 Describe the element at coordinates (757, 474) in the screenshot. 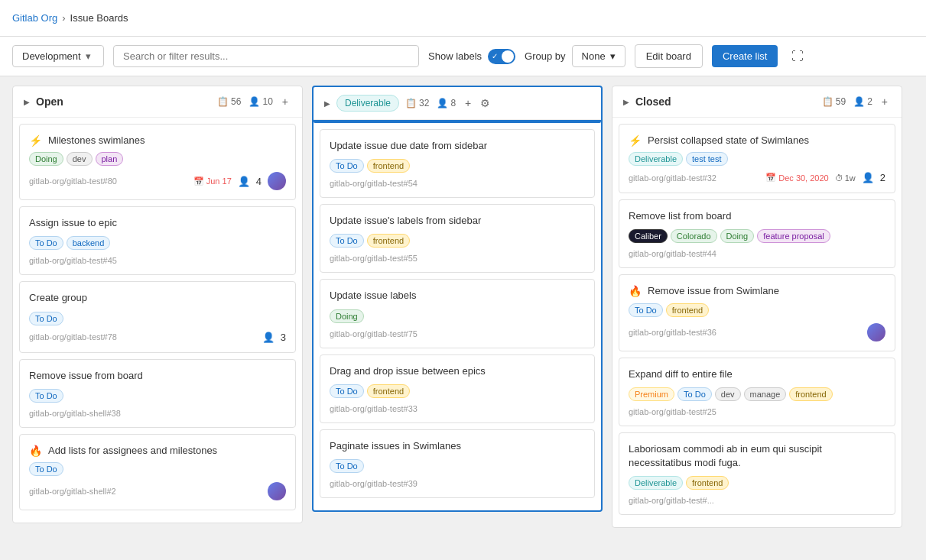

I see `card-cl5: Laboriosam commodi ab in eum qui suscipi…` at that location.